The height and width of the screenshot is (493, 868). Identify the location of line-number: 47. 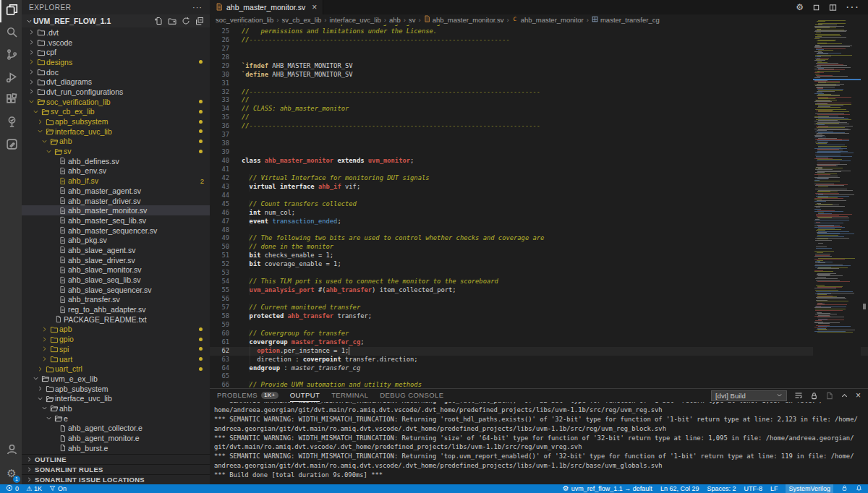
(226, 222).